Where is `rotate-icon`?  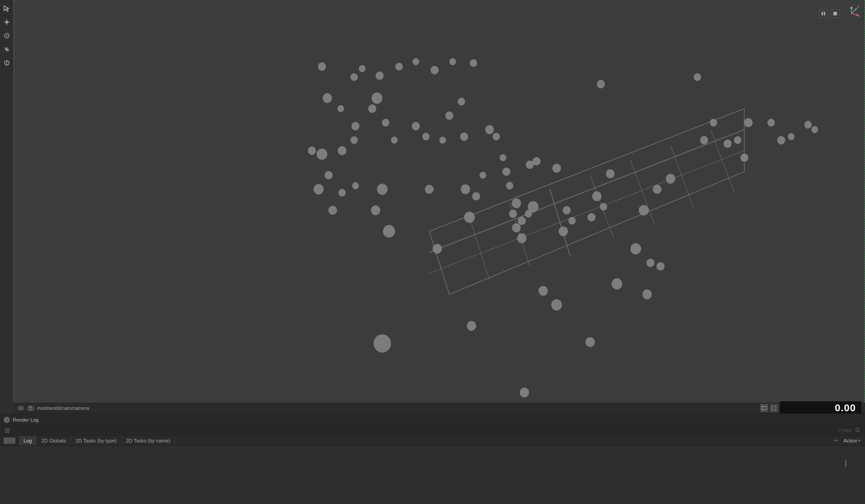
rotate-icon is located at coordinates (7, 36).